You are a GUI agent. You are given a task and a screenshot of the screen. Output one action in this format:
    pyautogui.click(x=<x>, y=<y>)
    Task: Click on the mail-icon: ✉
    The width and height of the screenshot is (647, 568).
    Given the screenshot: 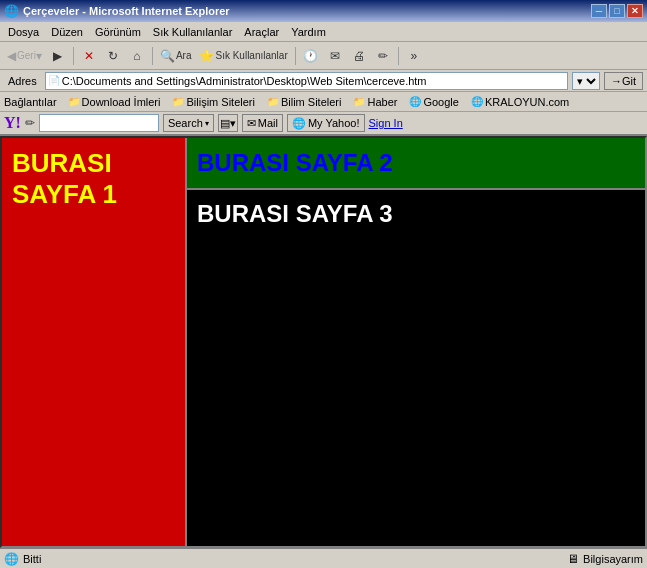 What is the action you would take?
    pyautogui.click(x=252, y=124)
    